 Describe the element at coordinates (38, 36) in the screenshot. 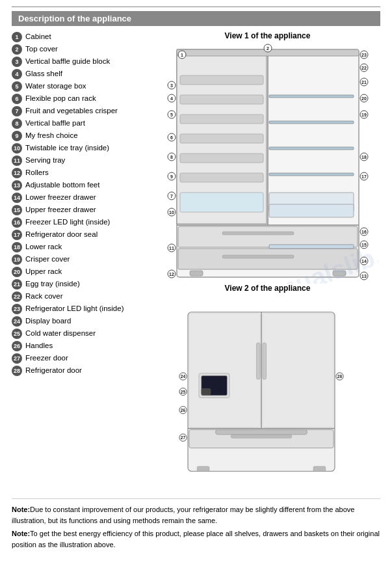

I see `item-label: Cabinet` at that location.